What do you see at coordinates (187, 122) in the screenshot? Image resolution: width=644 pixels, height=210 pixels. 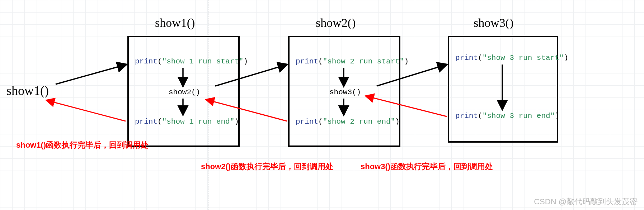 I see `box1-end-line: print("show 1 run end")` at bounding box center [187, 122].